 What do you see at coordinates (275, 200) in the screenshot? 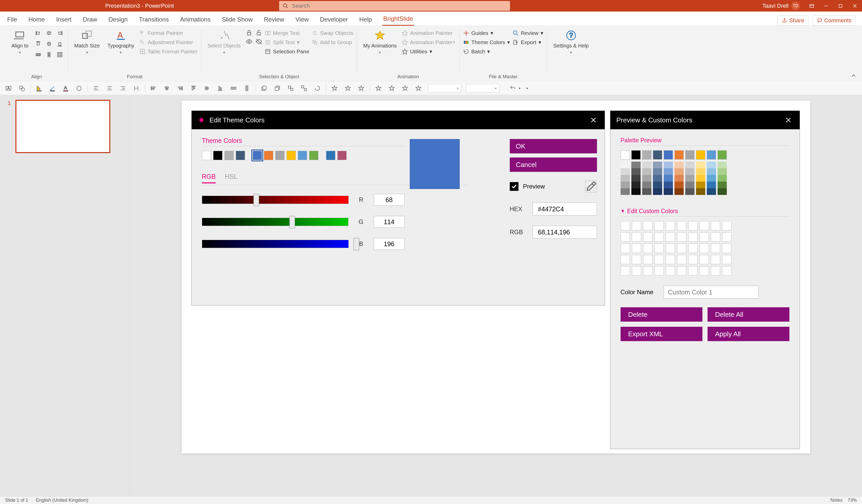
I see `slider-r` at bounding box center [275, 200].